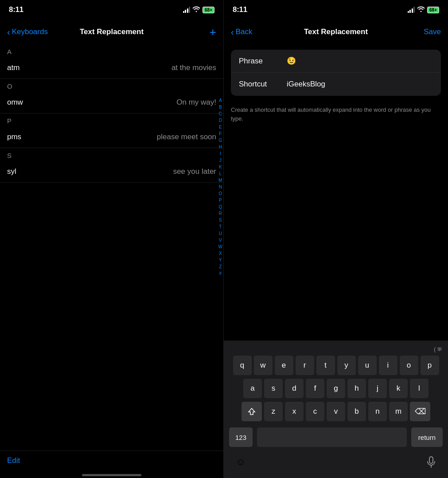  What do you see at coordinates (112, 154) in the screenshot?
I see `section-header-s: S` at bounding box center [112, 154].